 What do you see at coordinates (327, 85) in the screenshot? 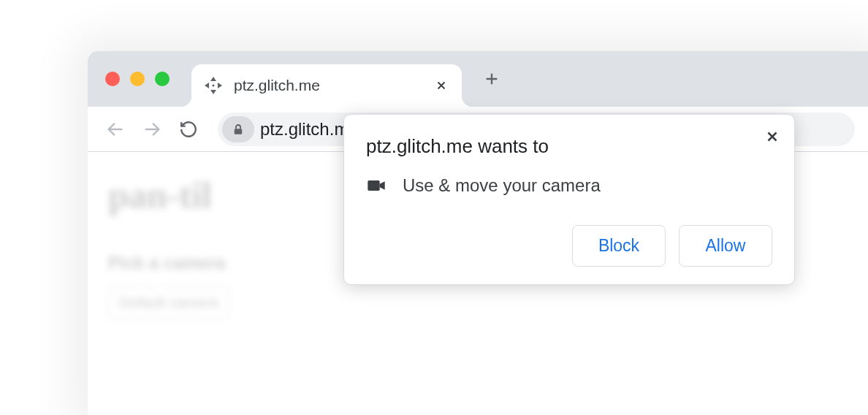
I see `browser-tab: ptz.glitch.me` at bounding box center [327, 85].